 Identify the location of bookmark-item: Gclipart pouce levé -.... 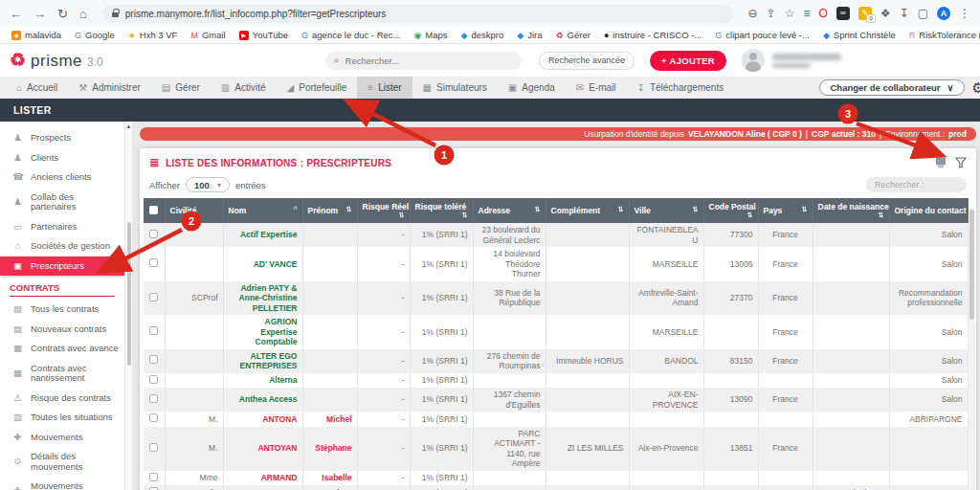
(762, 34).